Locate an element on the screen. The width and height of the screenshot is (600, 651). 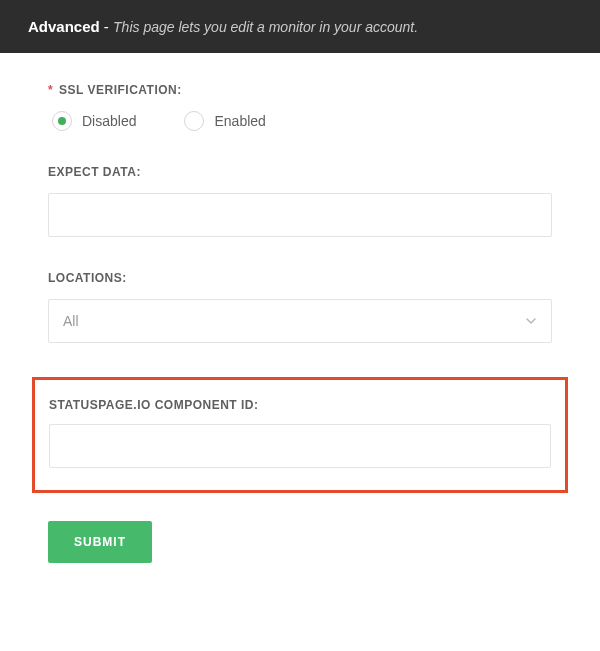
header-title: Advanced is located at coordinates (64, 26).